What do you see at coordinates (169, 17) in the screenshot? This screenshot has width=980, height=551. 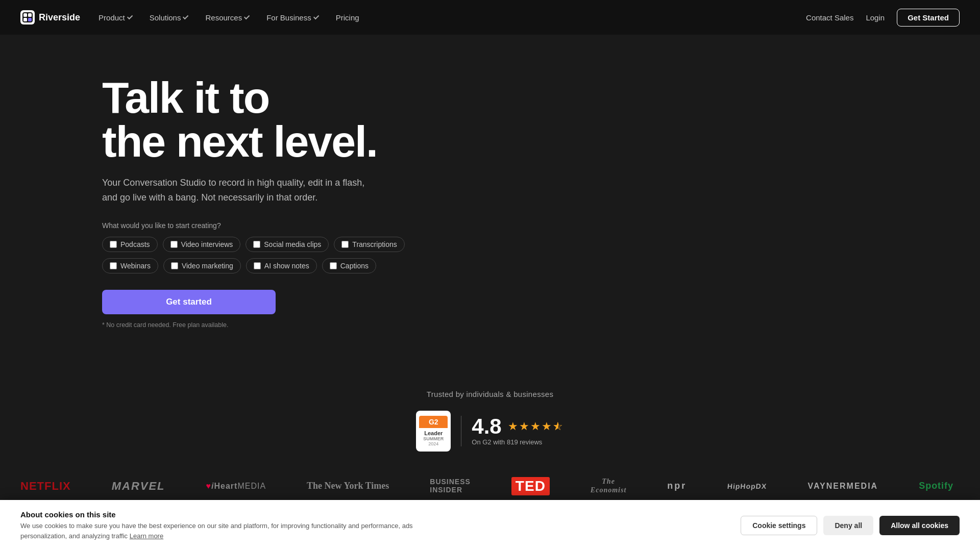 I see `nav-link-solutions: Solutions` at bounding box center [169, 17].